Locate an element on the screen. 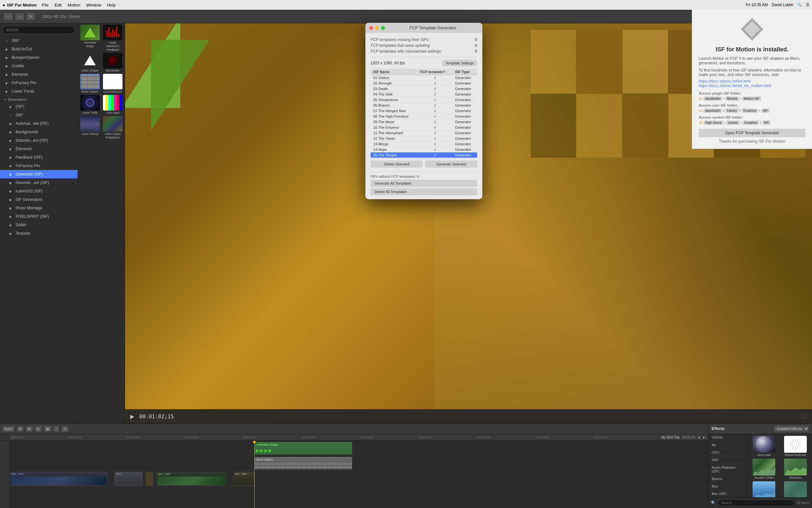  menu-icon: ☰ is located at coordinates (808, 5).